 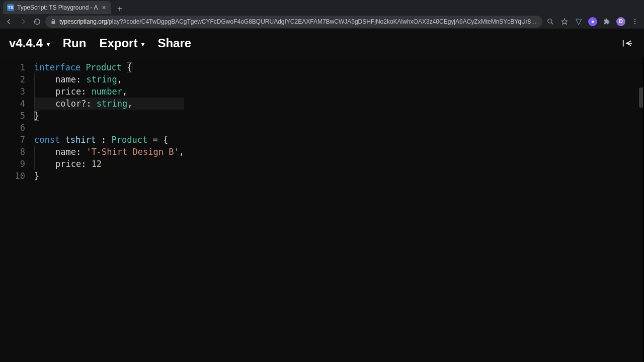 What do you see at coordinates (11, 8) in the screenshot?
I see `favicon-ts-icon: TS` at bounding box center [11, 8].